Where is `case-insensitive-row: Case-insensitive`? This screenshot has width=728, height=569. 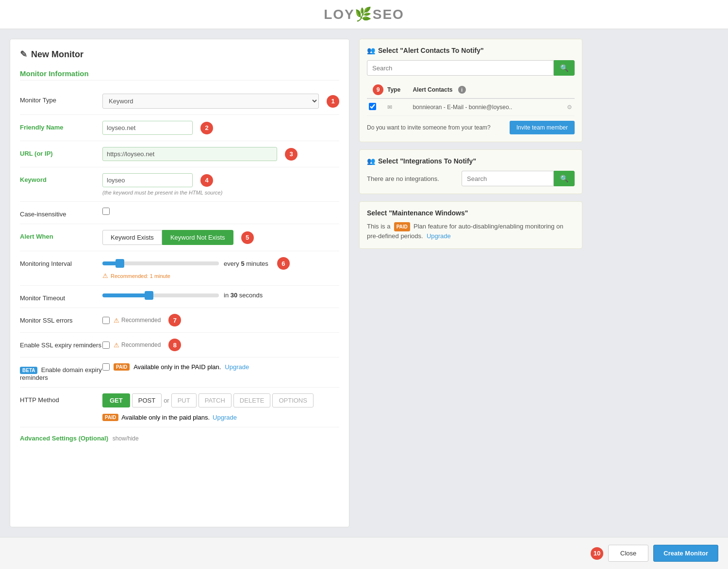 case-insensitive-row: Case-insensitive is located at coordinates (180, 213).